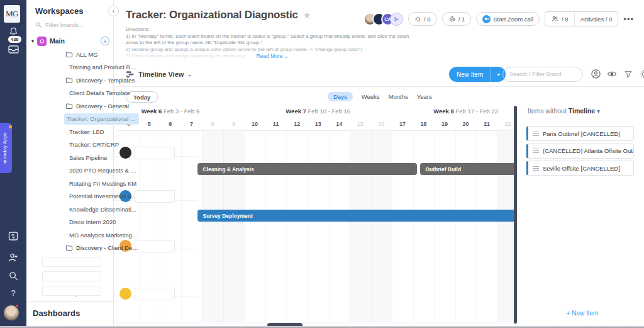 Image resolution: width=644 pixels, height=328 pixels. What do you see at coordinates (12, 14) in the screenshot?
I see `mg-logo: MG` at bounding box center [12, 14].